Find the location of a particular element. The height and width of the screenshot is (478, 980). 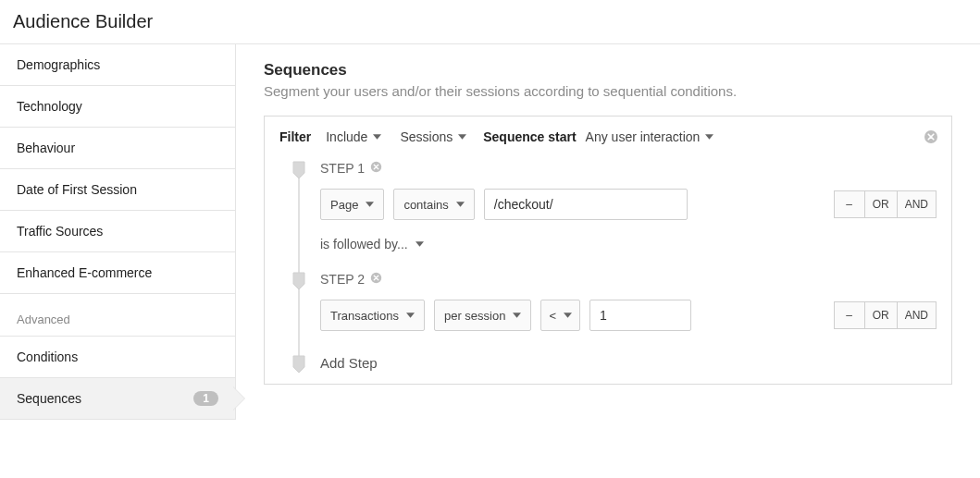

sidebar-item-label: Sequences is located at coordinates (49, 398).